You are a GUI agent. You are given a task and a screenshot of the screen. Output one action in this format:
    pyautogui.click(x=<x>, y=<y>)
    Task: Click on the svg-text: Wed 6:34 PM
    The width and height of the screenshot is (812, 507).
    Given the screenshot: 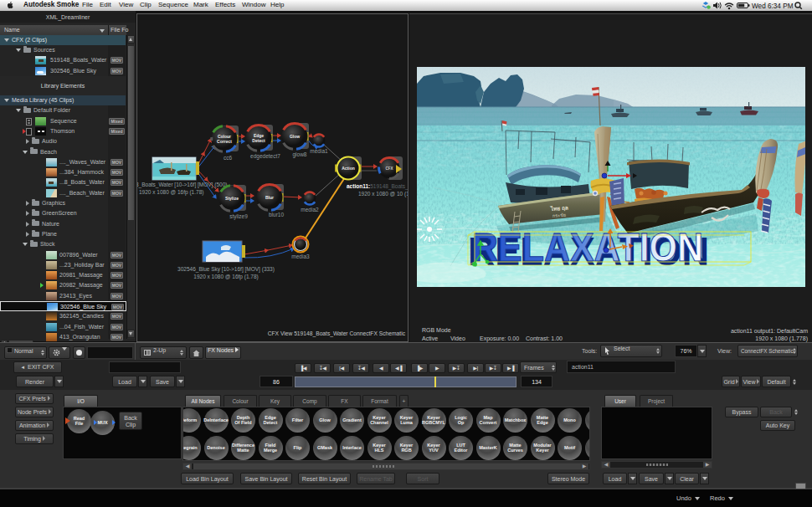 What is the action you would take?
    pyautogui.click(x=773, y=7)
    